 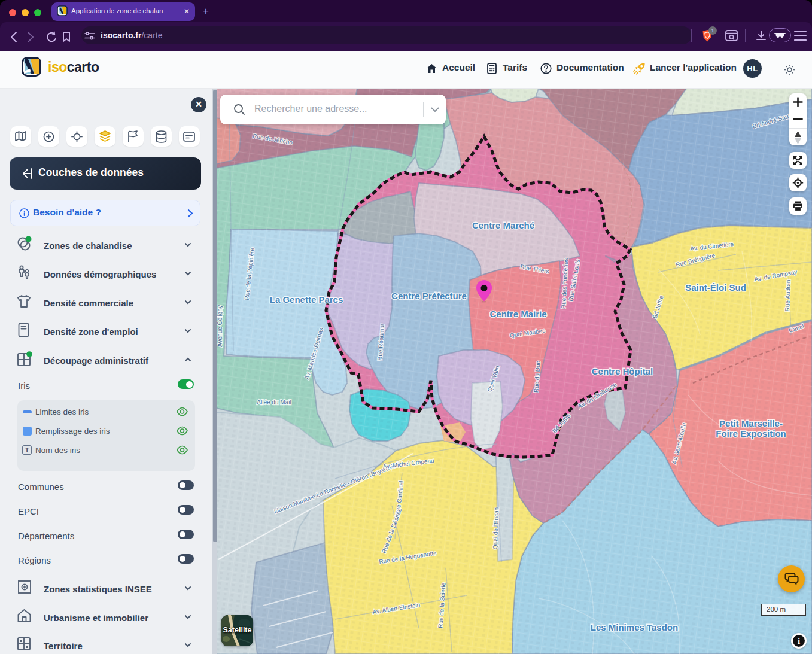 I want to click on svg-text: Saint-Éloi Sud, so click(x=716, y=287).